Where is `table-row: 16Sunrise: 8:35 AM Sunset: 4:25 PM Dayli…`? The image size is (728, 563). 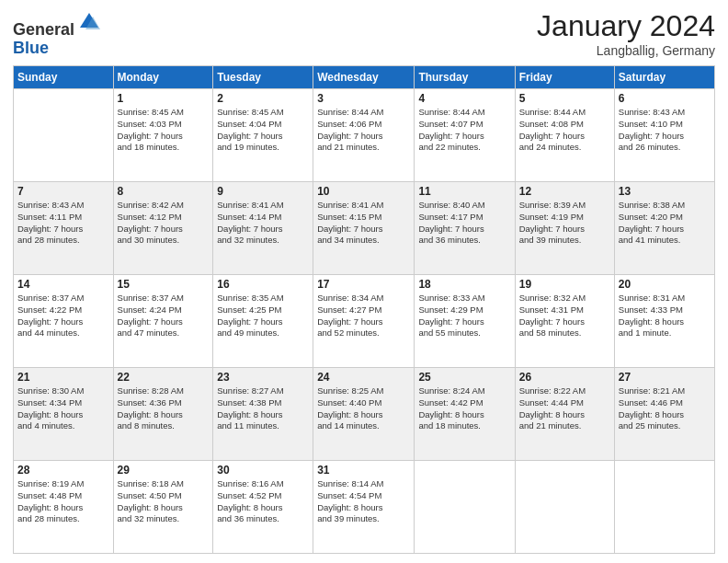 table-row: 16Sunrise: 8:35 AM Sunset: 4:25 PM Dayli… is located at coordinates (263, 322).